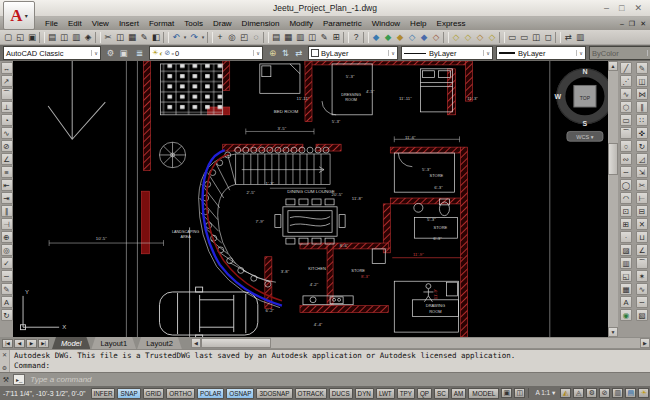  Describe the element at coordinates (618, 393) in the screenshot. I see `hardware-status-icon: ▥` at that location.